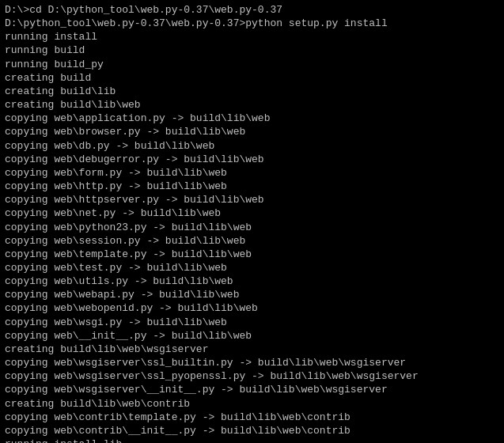 This screenshot has height=443, width=504. I want to click on terminal-line-14: copying web\http.py -> build\lib\web, so click(252, 187).